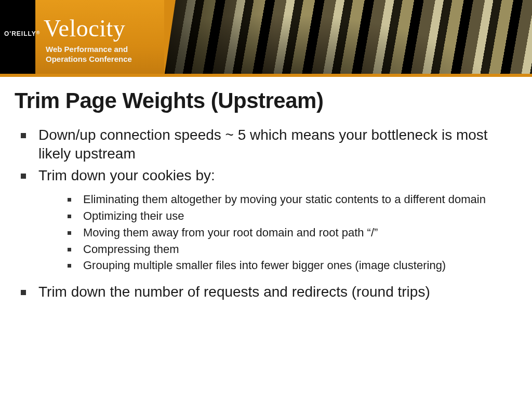  I want to click on bullet-text: Down/up connection speeds ~ 5 which mean…, so click(263, 144).